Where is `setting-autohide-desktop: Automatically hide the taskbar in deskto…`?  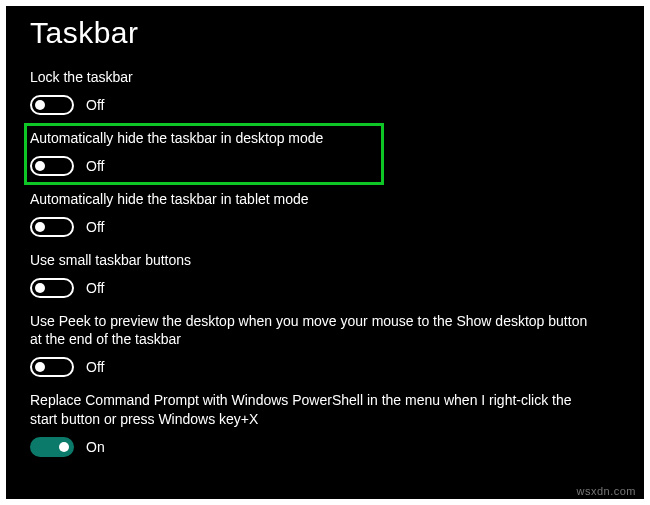 setting-autohide-desktop: Automatically hide the taskbar in deskto… is located at coordinates (328, 152).